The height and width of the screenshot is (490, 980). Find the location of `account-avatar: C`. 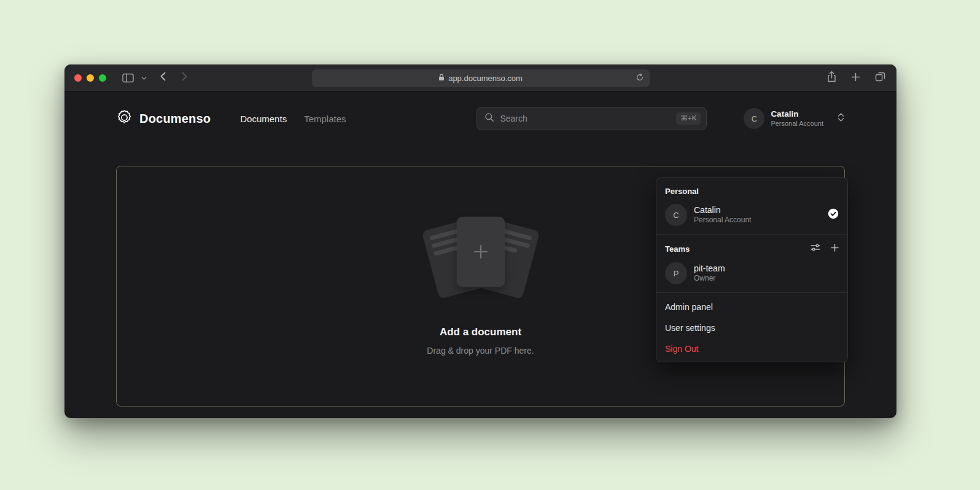

account-avatar: C is located at coordinates (754, 119).